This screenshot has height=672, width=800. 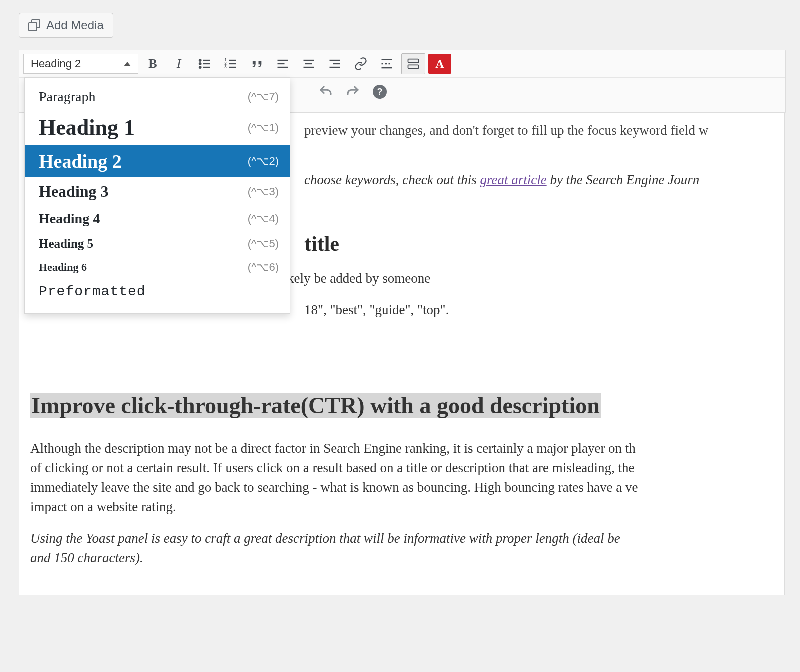 What do you see at coordinates (158, 196) in the screenshot?
I see `format-dropdown: Paragraph (^⌥7) Heading 1 (^⌥1) Heading …` at bounding box center [158, 196].